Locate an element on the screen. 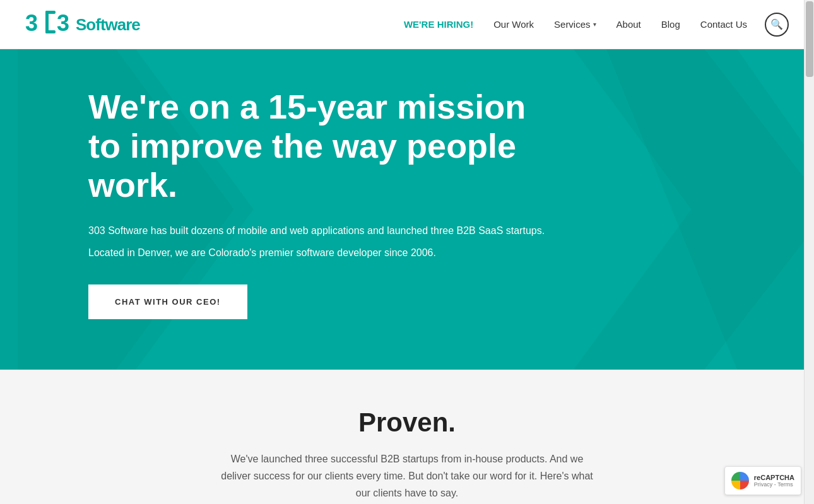 The height and width of the screenshot is (504, 814). proven-desc: We've launched three successful B2B star… is located at coordinates (407, 476).